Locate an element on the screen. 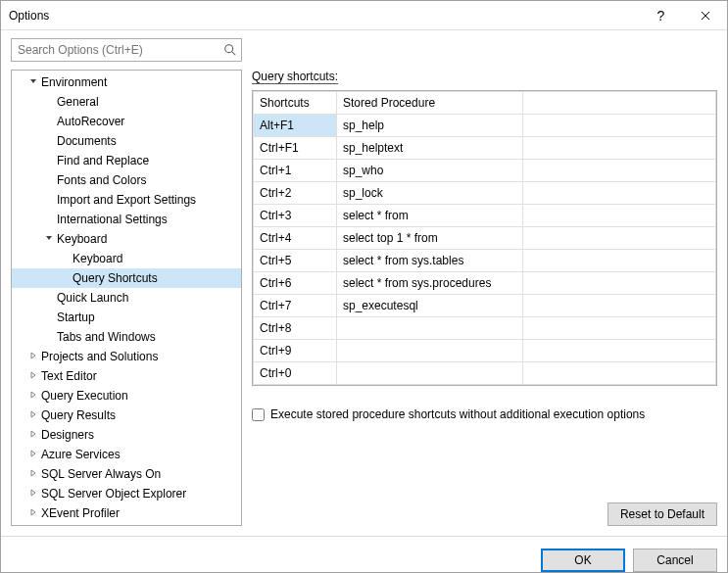 This screenshot has height=573, width=728. tree-item-label: AutoRecover is located at coordinates (90, 121).